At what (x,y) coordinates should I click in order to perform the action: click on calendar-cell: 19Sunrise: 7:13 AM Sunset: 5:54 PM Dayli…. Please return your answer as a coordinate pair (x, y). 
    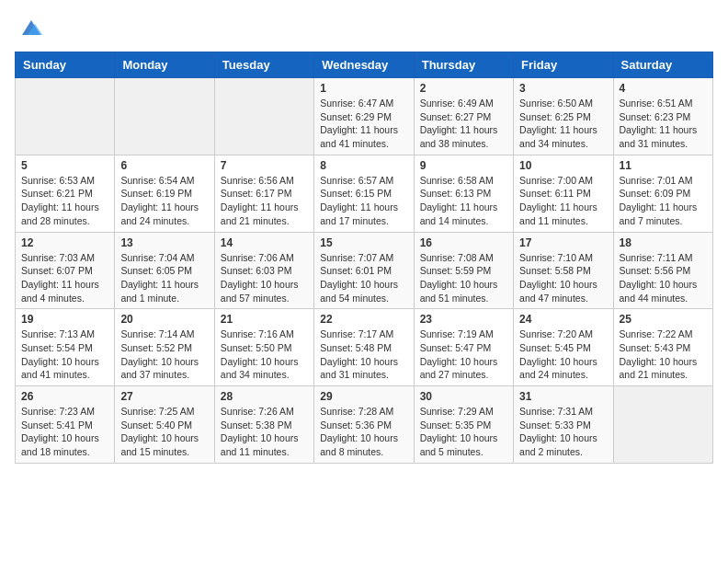
    Looking at the image, I should click on (65, 348).